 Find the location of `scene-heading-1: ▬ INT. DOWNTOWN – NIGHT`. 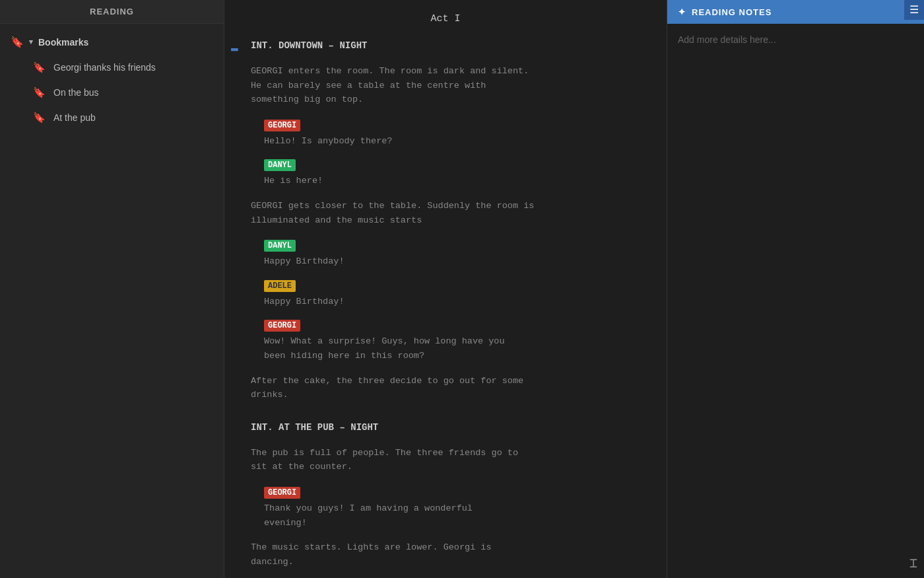

scene-heading-1: ▬ INT. DOWNTOWN – NIGHT is located at coordinates (446, 46).